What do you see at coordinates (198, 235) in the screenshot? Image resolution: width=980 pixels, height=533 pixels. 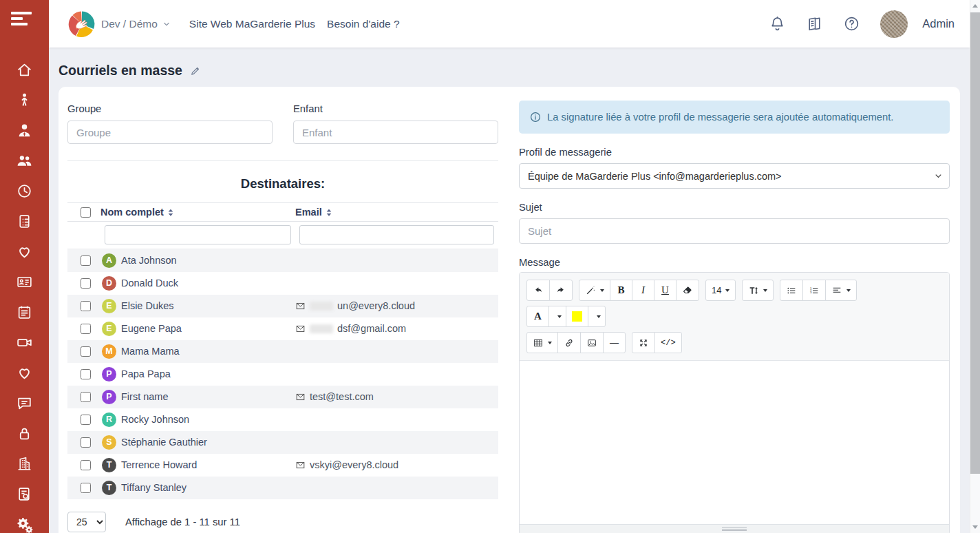 I see `name-filter-input` at bounding box center [198, 235].